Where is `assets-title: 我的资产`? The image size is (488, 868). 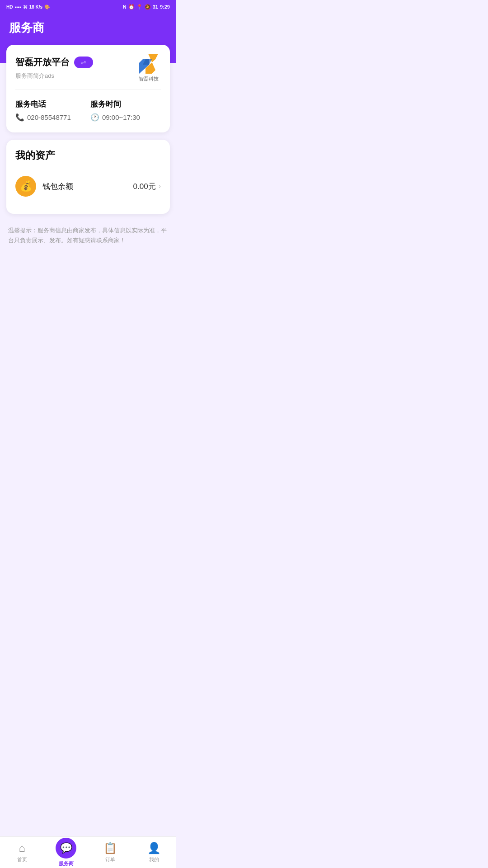
assets-title: 我的资产 is located at coordinates (88, 156).